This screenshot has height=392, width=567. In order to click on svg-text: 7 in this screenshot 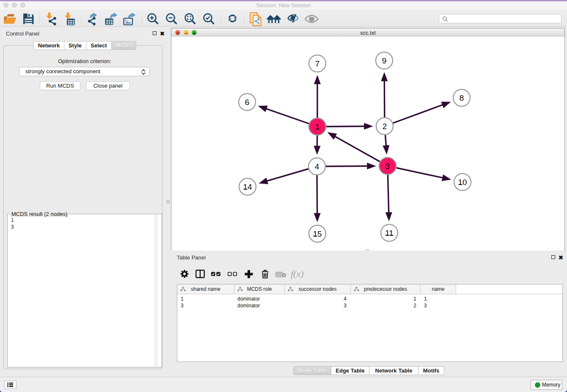, I will do `click(317, 63)`.